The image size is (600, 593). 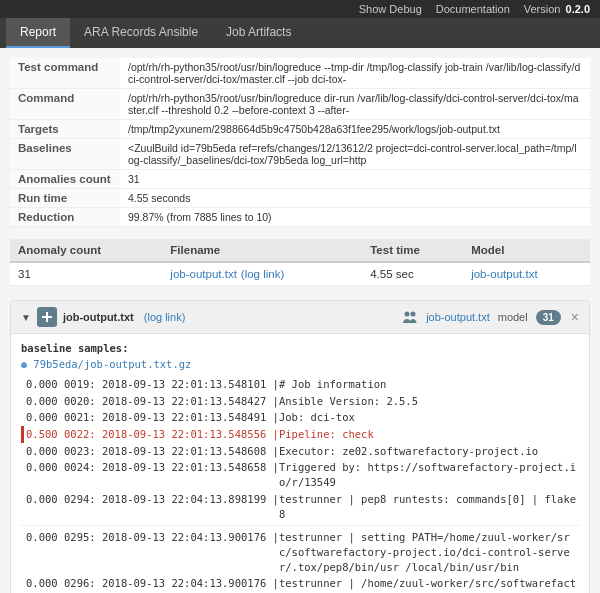 What do you see at coordinates (172, 452) in the screenshot?
I see `log-timestamp: 0023: 2018-09-13 22:01:13.548608 |` at bounding box center [172, 452].